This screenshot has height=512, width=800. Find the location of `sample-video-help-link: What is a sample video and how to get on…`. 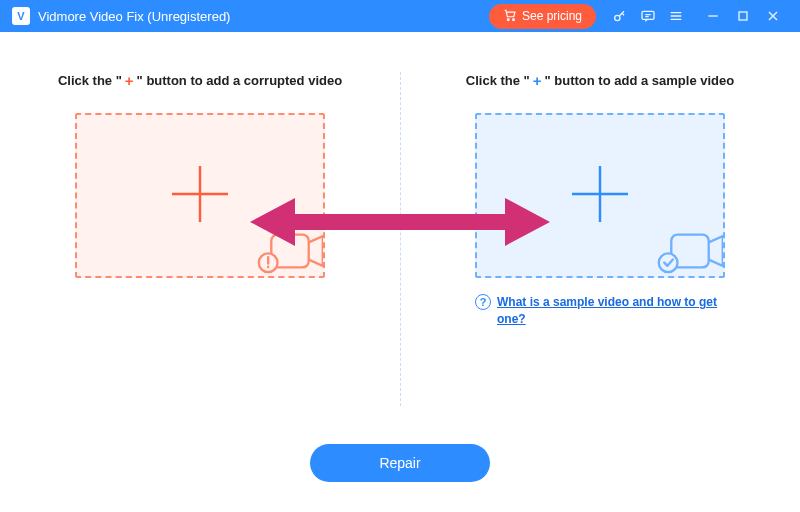

sample-video-help-link: What is a sample video and how to get on… is located at coordinates (611, 311).